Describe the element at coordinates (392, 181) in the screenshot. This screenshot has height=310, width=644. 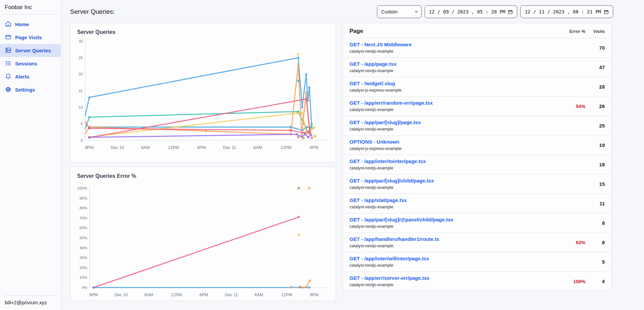
I see `page-link: GET - /app/par/[slug]/child/page.tsx` at that location.